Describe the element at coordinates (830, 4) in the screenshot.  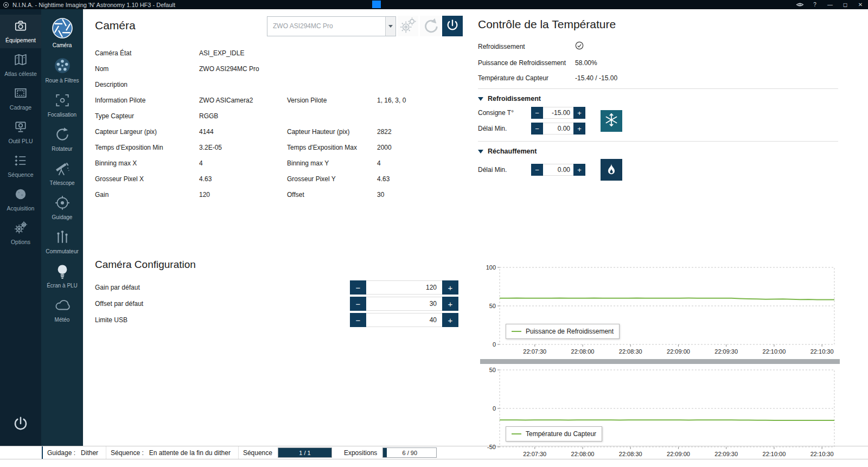
I see `minimize-button: —` at that location.